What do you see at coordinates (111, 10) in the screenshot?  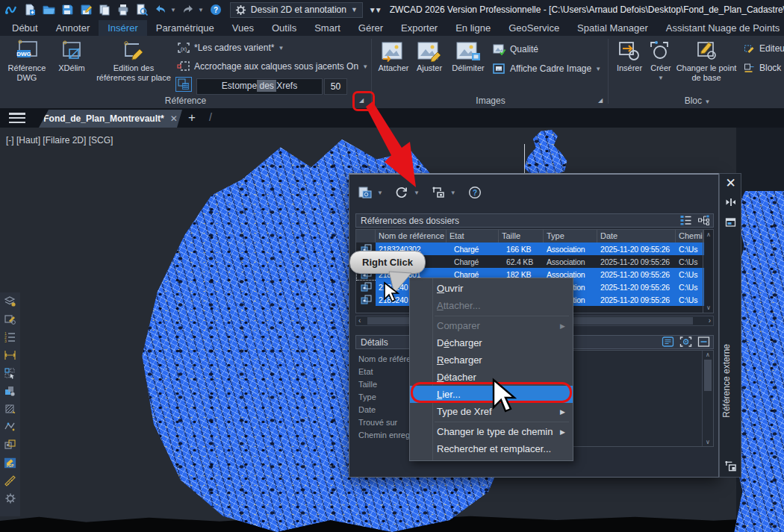 I see `quick-access-toolbar: ▼▼?` at bounding box center [111, 10].